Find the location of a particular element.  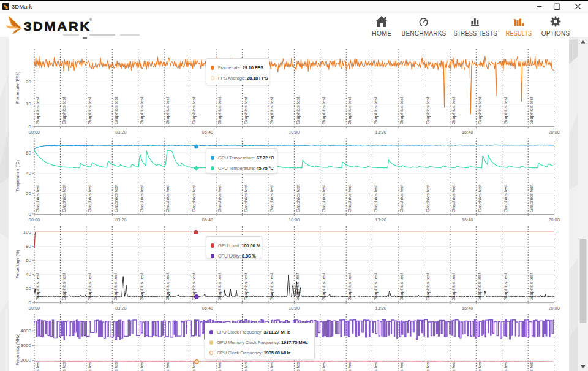

svg-text: 2000 is located at coordinates (26, 361).